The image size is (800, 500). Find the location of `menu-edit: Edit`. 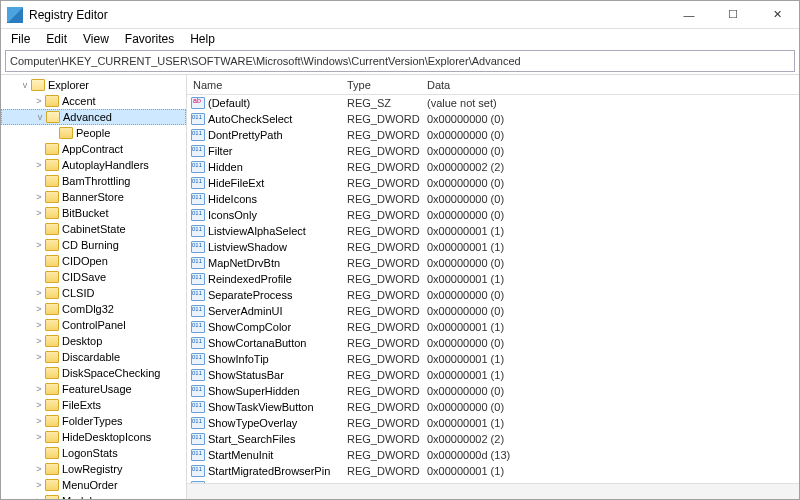

menu-edit: Edit is located at coordinates (56, 39).